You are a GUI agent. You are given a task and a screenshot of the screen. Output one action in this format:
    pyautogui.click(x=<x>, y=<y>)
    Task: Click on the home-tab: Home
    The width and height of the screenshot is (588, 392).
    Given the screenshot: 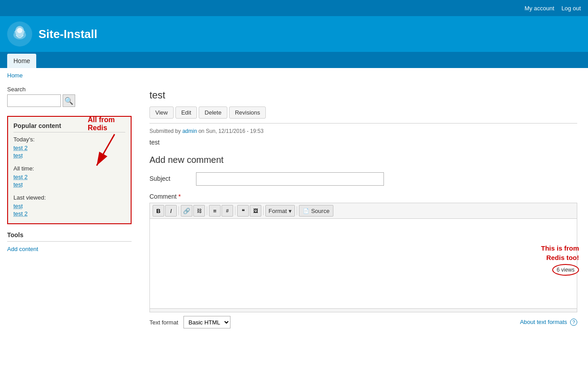 What is the action you would take?
    pyautogui.click(x=21, y=61)
    